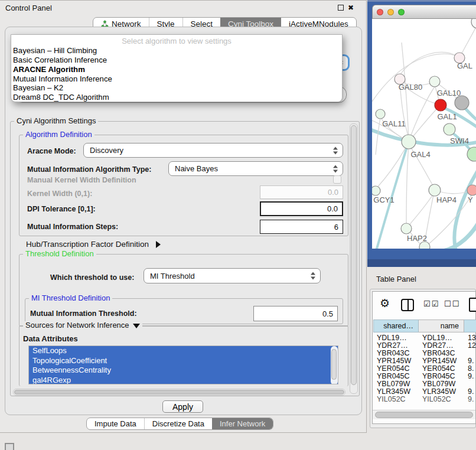  I want to click on table-hscrollbar, so click(424, 415).